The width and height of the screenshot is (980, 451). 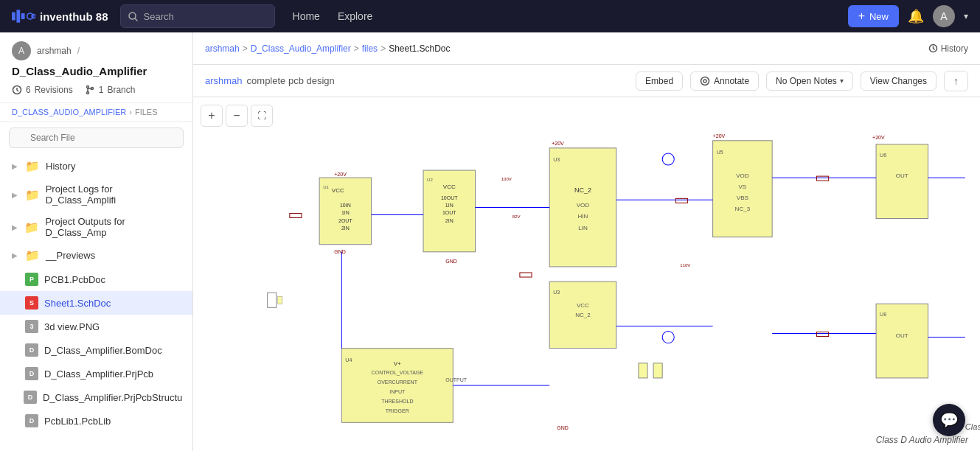 I want to click on file-icon-red: S, so click(x=32, y=303).